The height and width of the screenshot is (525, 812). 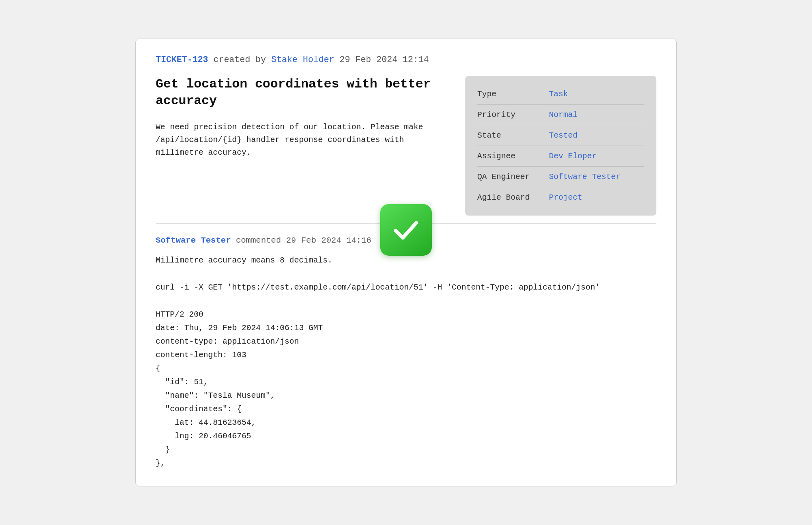 I want to click on ticket-author: Stake Holder, so click(x=303, y=60).